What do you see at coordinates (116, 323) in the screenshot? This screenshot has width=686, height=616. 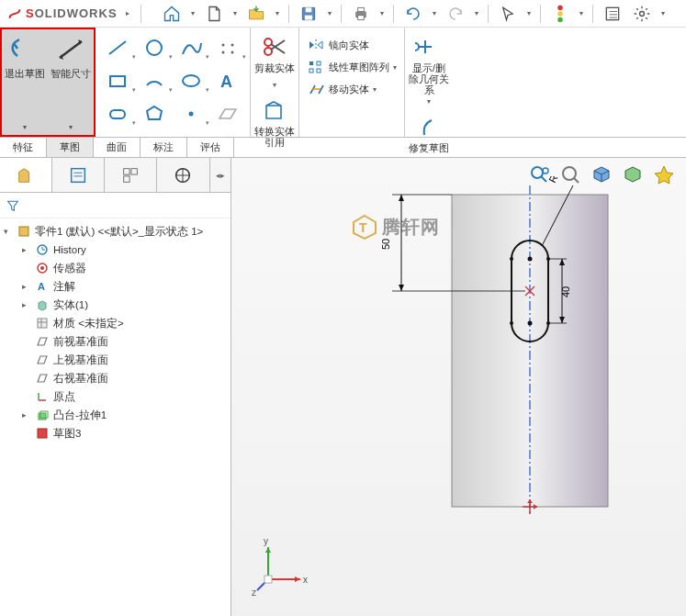 I see `tree-material: 材质 <未指定>` at bounding box center [116, 323].